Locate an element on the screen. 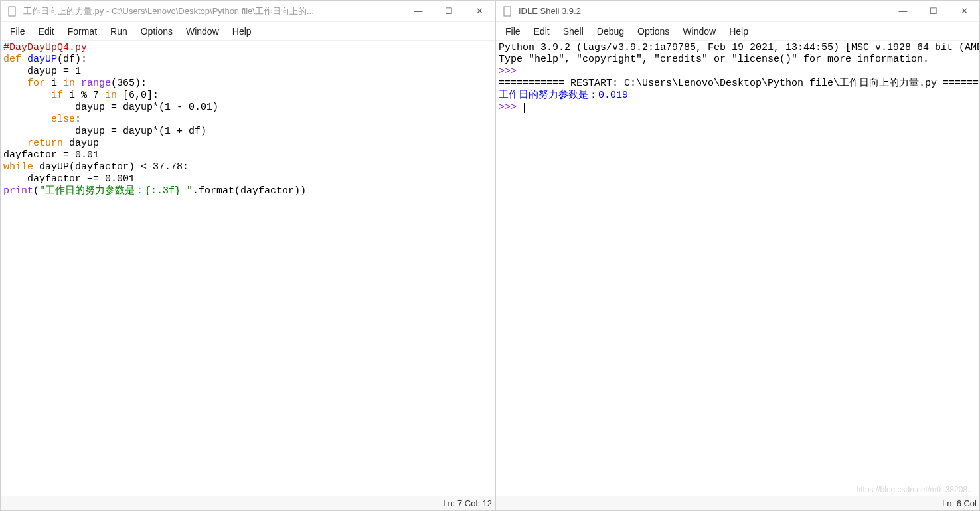 The width and height of the screenshot is (980, 511). code-text: [6,0]: is located at coordinates (141, 96).